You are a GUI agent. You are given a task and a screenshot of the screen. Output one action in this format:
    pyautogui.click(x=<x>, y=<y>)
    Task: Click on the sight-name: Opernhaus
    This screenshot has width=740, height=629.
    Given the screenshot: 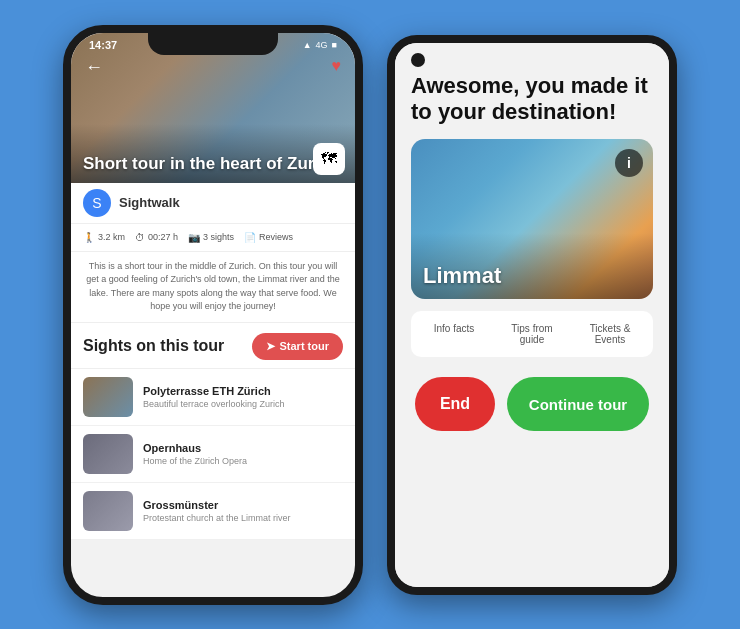 What is the action you would take?
    pyautogui.click(x=195, y=448)
    